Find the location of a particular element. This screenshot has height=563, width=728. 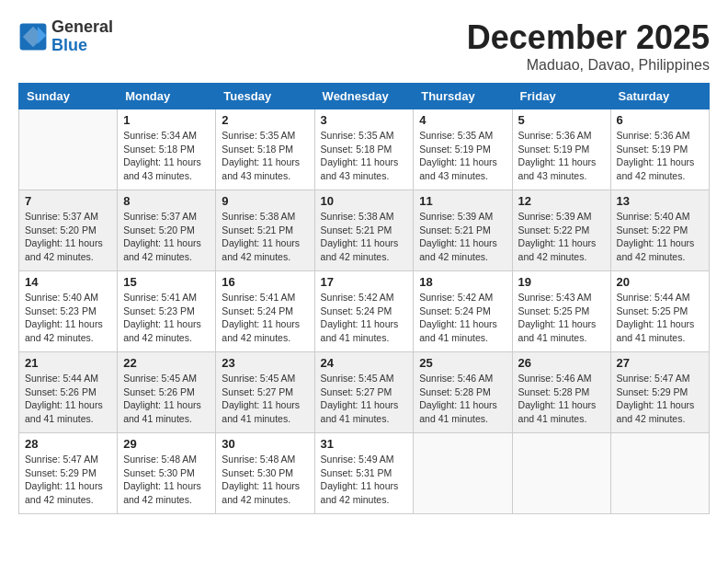

cell-info: Sunrise: 5:39 AMSunset: 5:22 PMDaylight:… is located at coordinates (562, 237).